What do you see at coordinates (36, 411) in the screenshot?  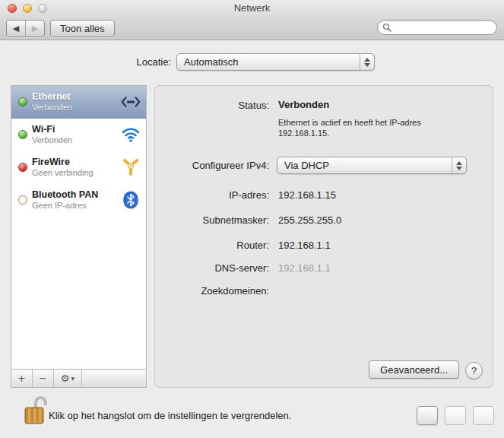 I see `padlock-open-icon` at bounding box center [36, 411].